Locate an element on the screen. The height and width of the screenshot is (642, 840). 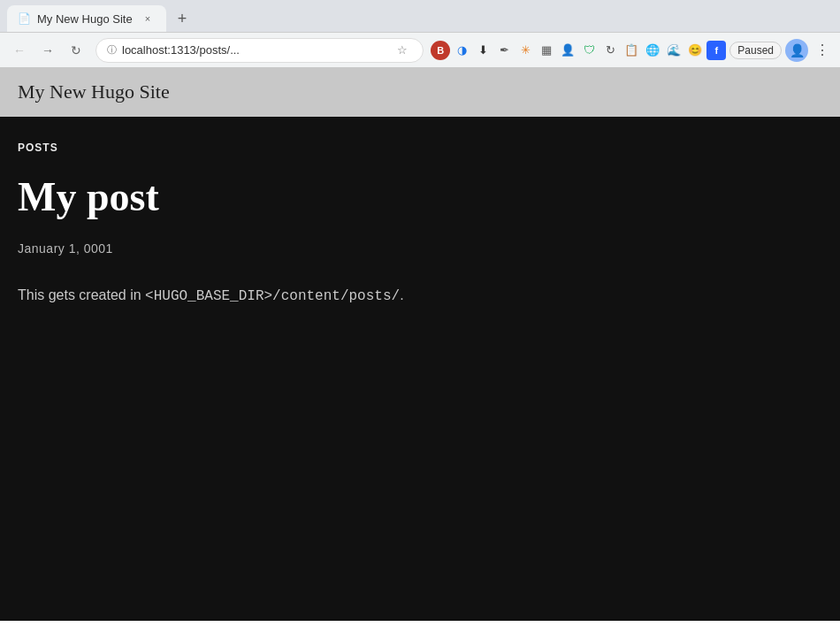
ext-icon-7: 👤 is located at coordinates (568, 50).